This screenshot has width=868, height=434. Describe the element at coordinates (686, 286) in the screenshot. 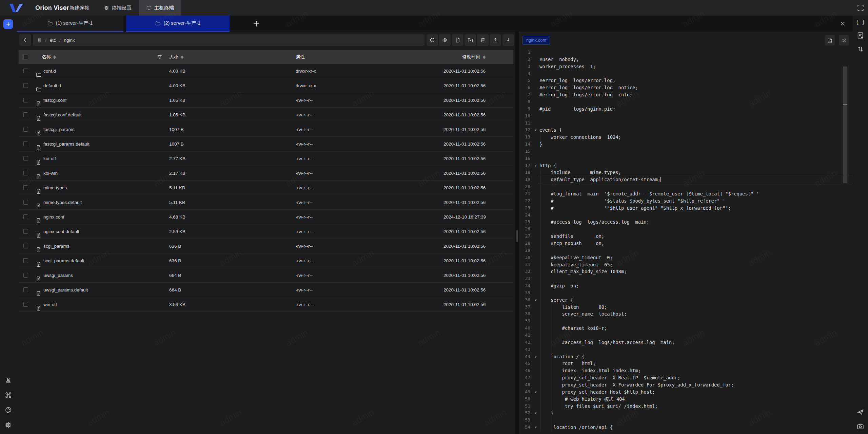

I see `code-line: 34 #gzip on;` at that location.